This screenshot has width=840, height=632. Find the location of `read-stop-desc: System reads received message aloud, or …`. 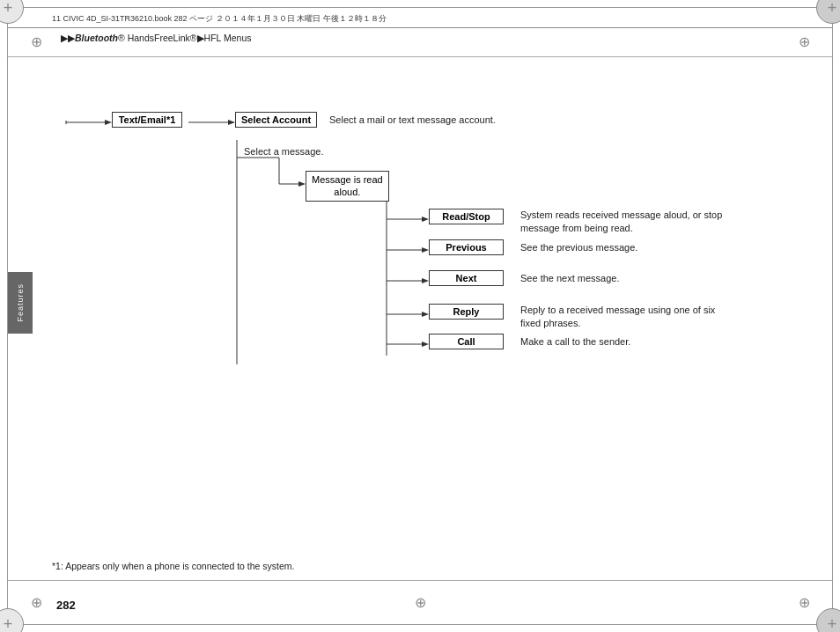

read-stop-desc: System reads received message aloud, or … is located at coordinates (622, 222).